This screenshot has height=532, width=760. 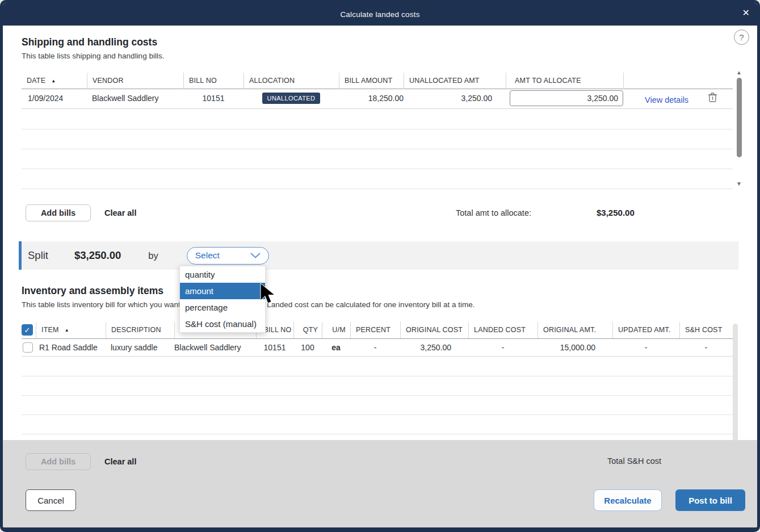 I want to click on trash-icon, so click(x=713, y=98).